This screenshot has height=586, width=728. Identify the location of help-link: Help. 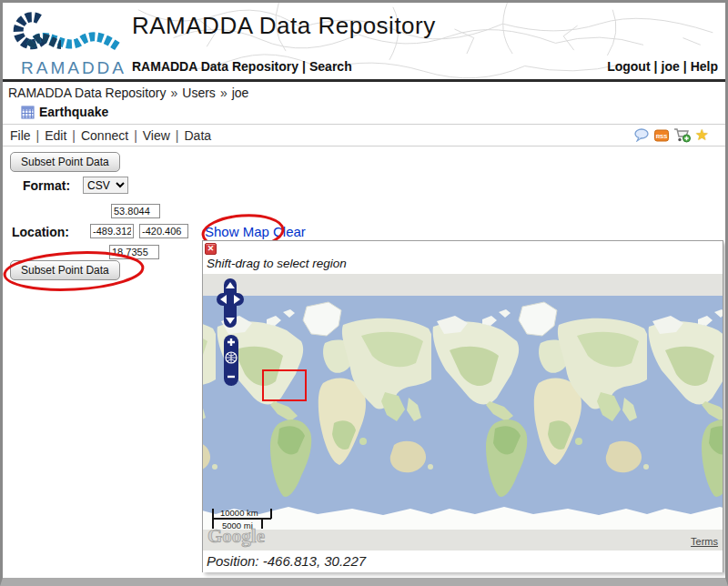
(704, 66).